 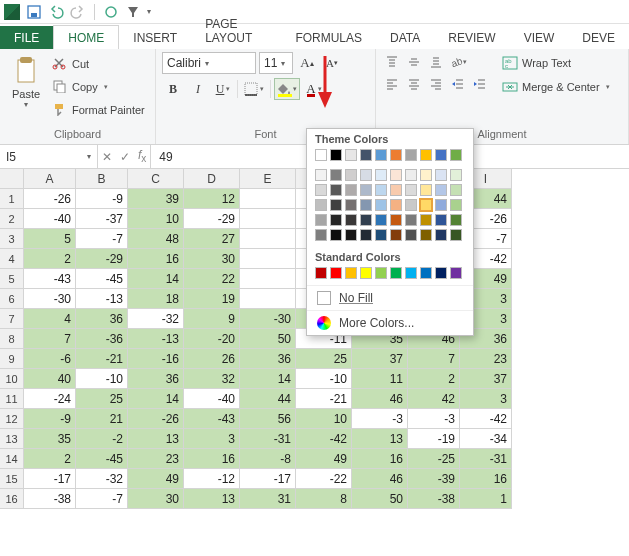 I want to click on cell: -31, so click(x=486, y=459).